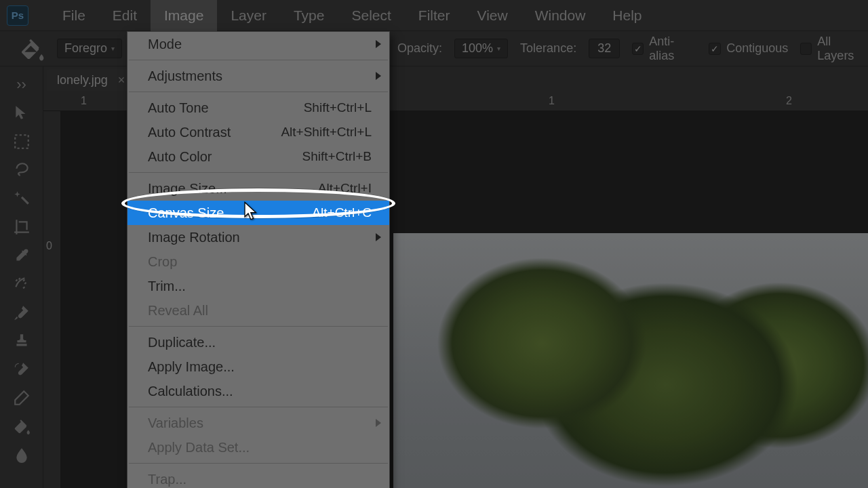 This screenshot has height=488, width=868. I want to click on ruler-tick: 0, so click(49, 246).